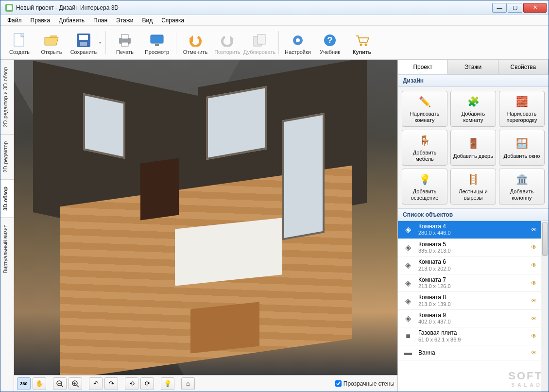 Image resolution: width=549 pixels, height=392 pixels. What do you see at coordinates (125, 43) in the screenshot?
I see `print-button: Печать` at bounding box center [125, 43].